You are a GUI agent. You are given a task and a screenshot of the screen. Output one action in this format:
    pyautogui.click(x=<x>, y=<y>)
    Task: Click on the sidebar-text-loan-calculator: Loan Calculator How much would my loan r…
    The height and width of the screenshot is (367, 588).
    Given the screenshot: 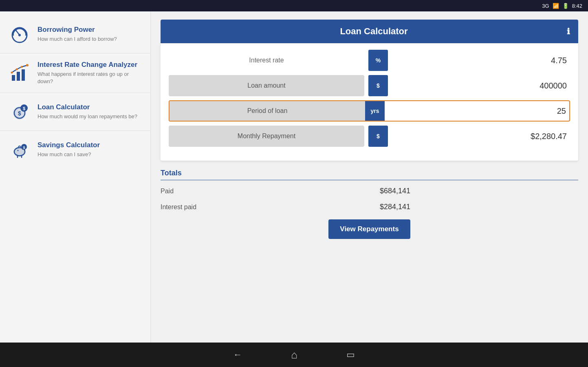 What is the action you would take?
    pyautogui.click(x=87, y=112)
    